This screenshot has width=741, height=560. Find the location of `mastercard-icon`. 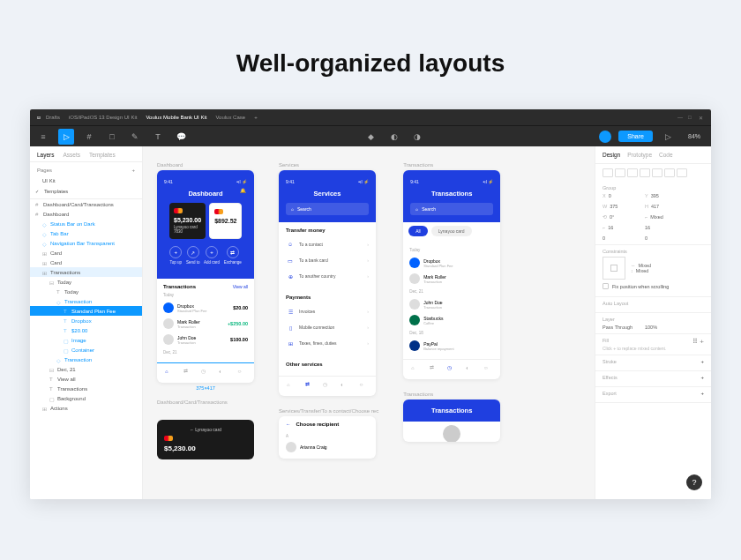

mastercard-icon is located at coordinates (178, 211).